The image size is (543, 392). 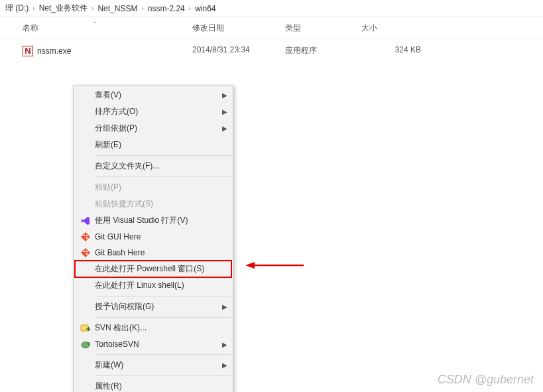 What do you see at coordinates (153, 306) in the screenshot?
I see `menu-item: 授予访问权限(G)▶` at bounding box center [153, 306].